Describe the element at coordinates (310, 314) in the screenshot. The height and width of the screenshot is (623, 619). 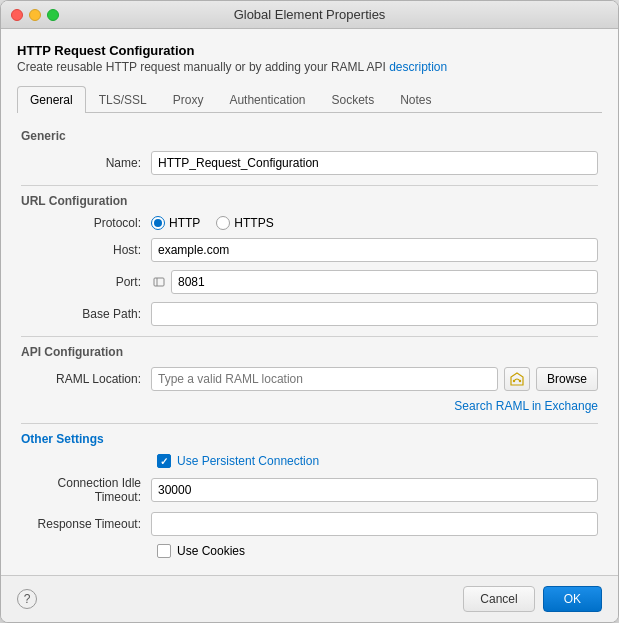
I see `base-path-row: Base Path:` at that location.